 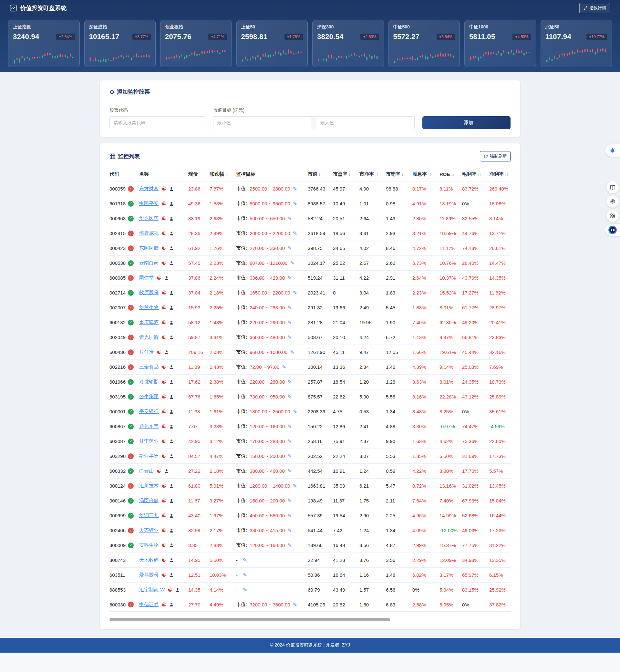 What do you see at coordinates (152, 590) in the screenshot?
I see `stock-name-link: 汇宇制药-W` at bounding box center [152, 590].